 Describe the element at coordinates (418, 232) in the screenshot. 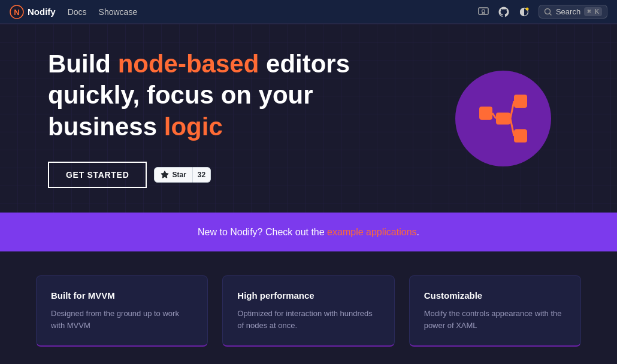

I see `banner-text-after: .` at that location.